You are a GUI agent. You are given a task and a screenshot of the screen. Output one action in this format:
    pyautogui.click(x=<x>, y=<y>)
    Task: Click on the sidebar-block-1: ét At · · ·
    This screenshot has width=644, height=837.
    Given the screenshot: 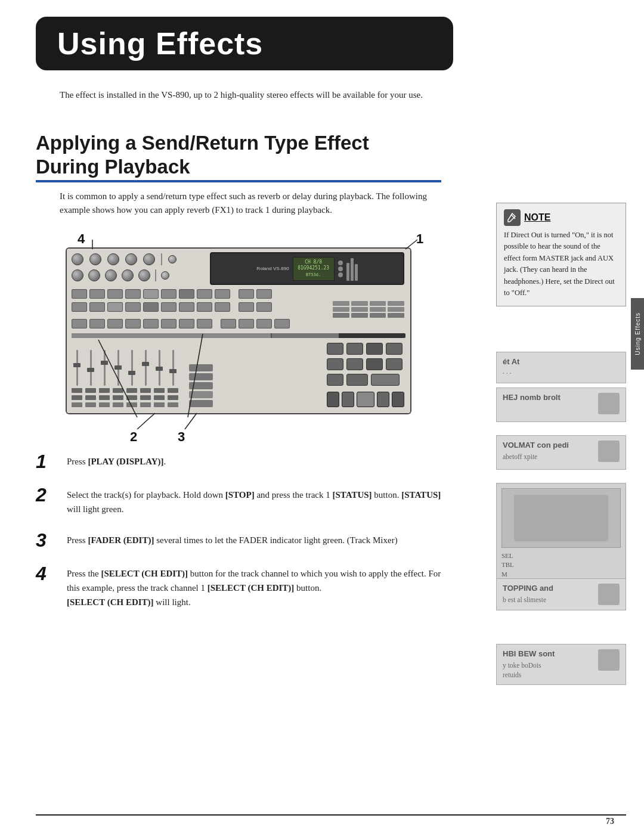 What is the action you would take?
    pyautogui.click(x=561, y=367)
    